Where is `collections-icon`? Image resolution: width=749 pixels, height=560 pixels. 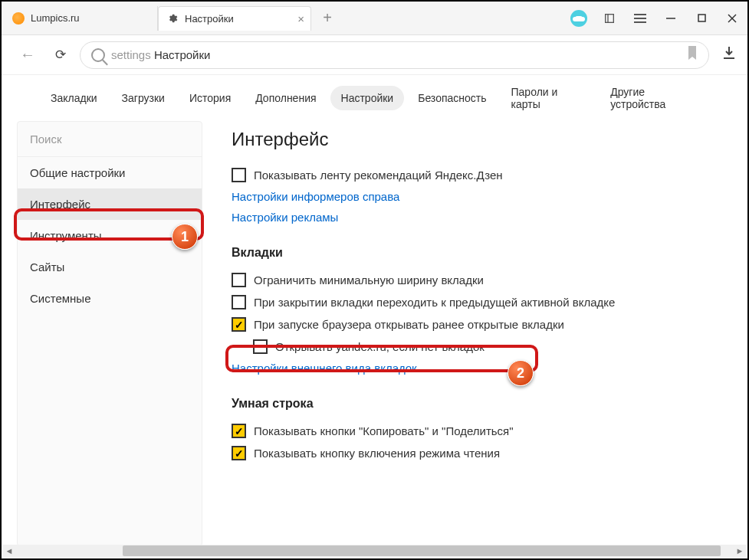
collections-icon is located at coordinates (609, 18).